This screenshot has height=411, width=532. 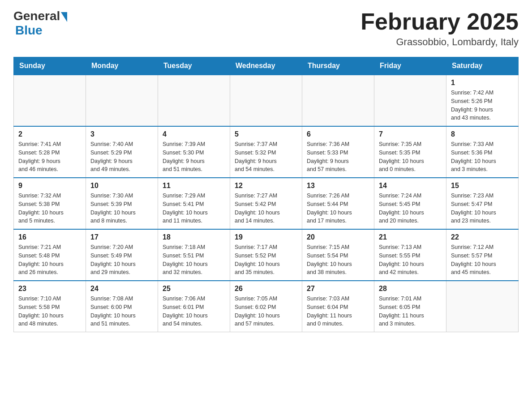 What do you see at coordinates (266, 306) in the screenshot?
I see `calendar-cell: 26Sunrise: 7:05 AMSunset: 6:02 PMDayligh…` at bounding box center [266, 306].